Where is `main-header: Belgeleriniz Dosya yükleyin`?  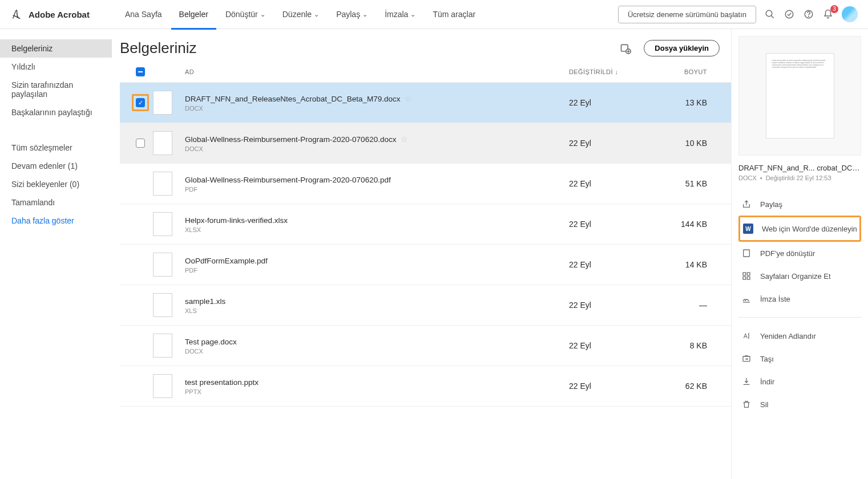
main-header: Belgeleriniz Dosya yükleyin is located at coordinates (426, 48).